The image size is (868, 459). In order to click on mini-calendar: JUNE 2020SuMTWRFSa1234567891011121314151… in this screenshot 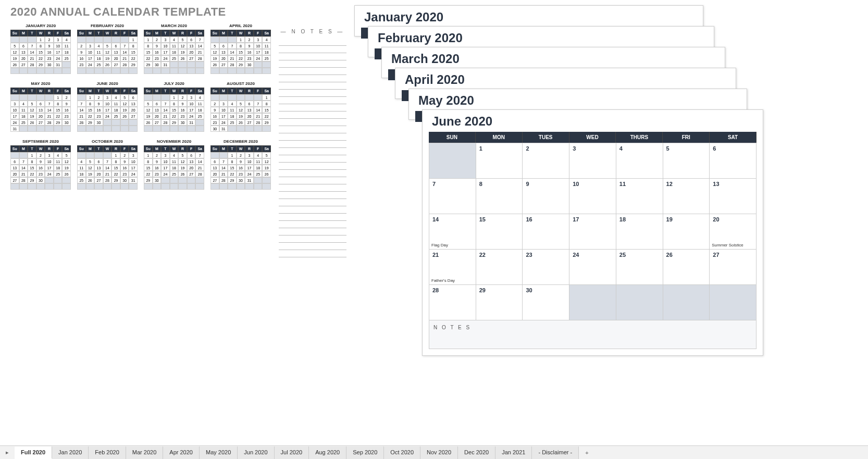, I will do `click(107, 106)`.